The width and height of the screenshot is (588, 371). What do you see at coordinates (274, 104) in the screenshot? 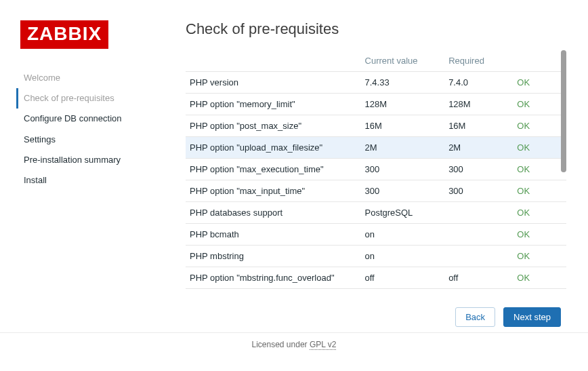
I see `cell-name: PHP option "memory_limit"` at bounding box center [274, 104].